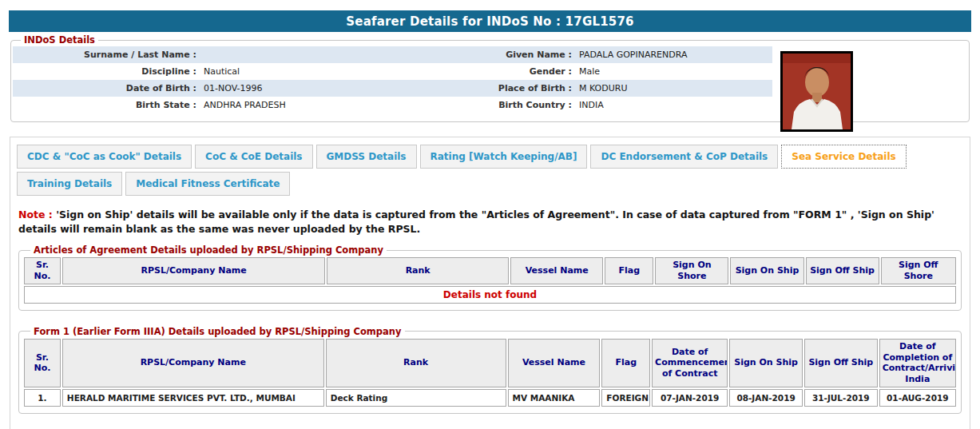 This screenshot has height=429, width=980. What do you see at coordinates (393, 80) in the screenshot?
I see `indos-details-rows: Surname / Last Name :Given Name :PADALA …` at bounding box center [393, 80].